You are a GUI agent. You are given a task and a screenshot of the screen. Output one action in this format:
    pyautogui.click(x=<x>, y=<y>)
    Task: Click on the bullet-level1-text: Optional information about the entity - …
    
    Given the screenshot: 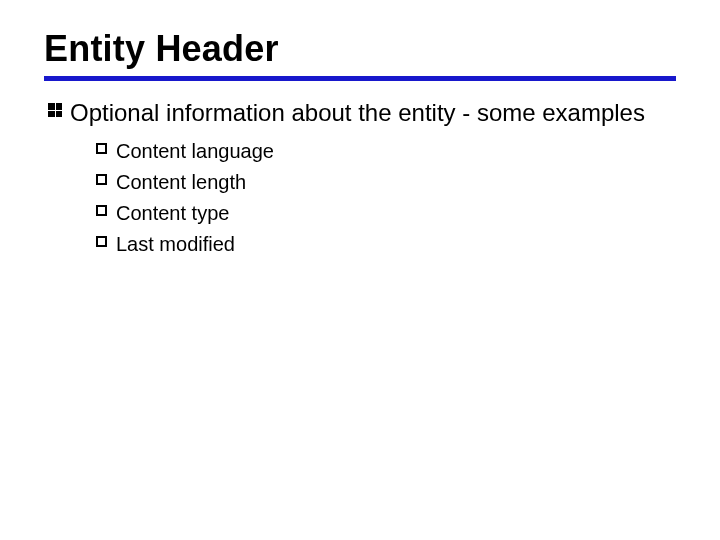 What is the action you would take?
    pyautogui.click(x=358, y=112)
    